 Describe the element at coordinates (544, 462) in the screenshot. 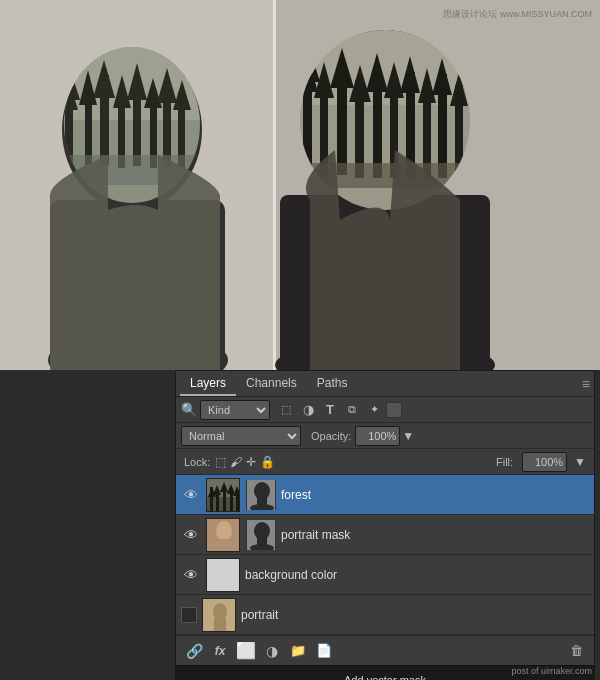

I see `fill-input` at that location.